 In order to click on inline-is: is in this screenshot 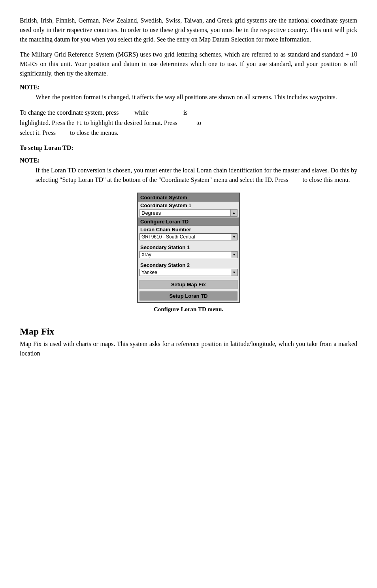, I will do `click(186, 112)`.